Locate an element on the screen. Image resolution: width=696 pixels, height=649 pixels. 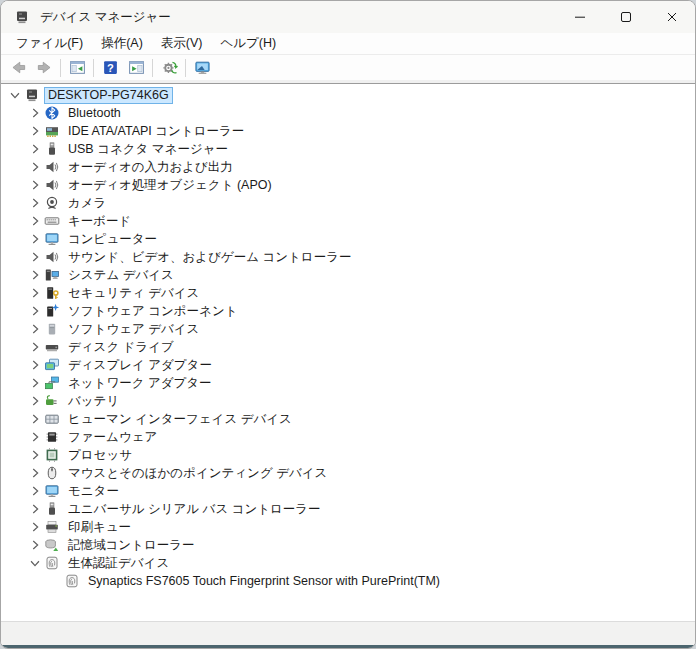
tree-item: キーボード is located at coordinates (348, 221).